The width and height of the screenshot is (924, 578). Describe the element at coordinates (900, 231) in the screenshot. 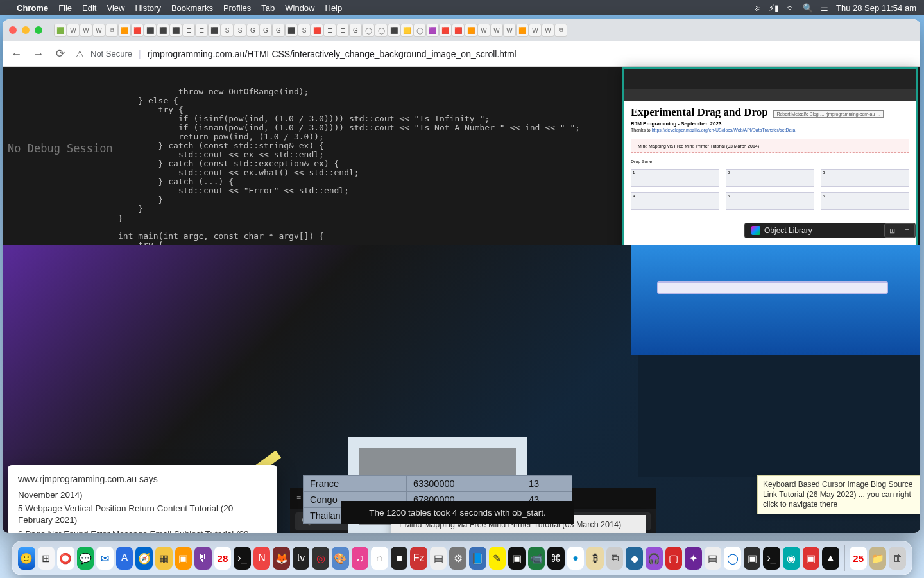

I see `object-library-viewmode: ⊞≡` at that location.